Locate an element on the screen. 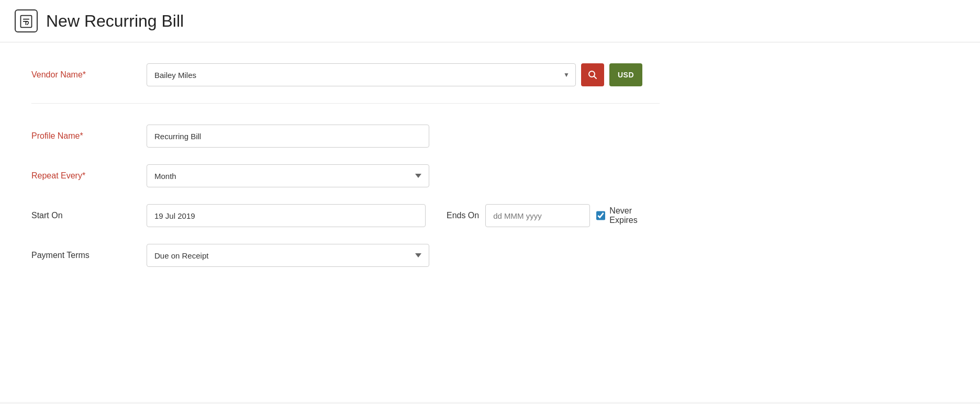  vendor-search-button is located at coordinates (593, 75).